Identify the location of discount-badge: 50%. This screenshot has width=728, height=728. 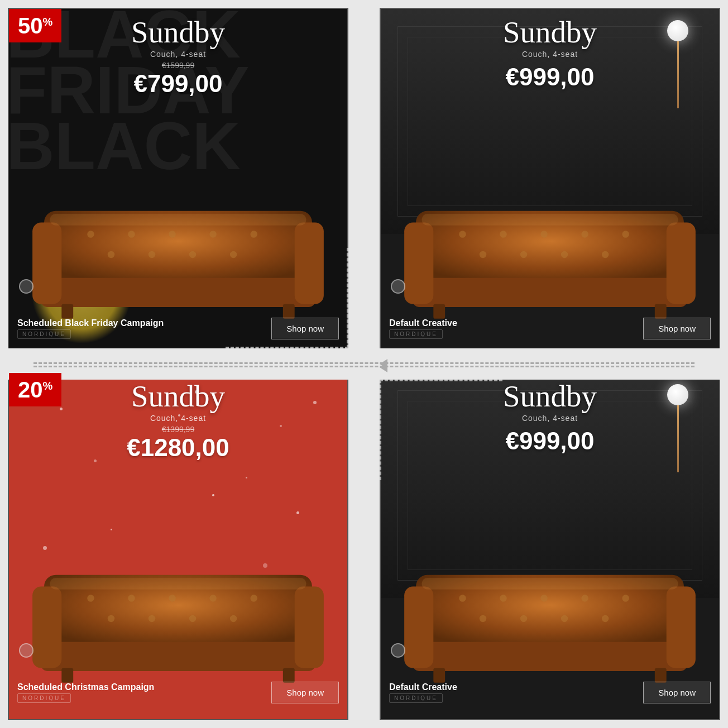
(35, 26).